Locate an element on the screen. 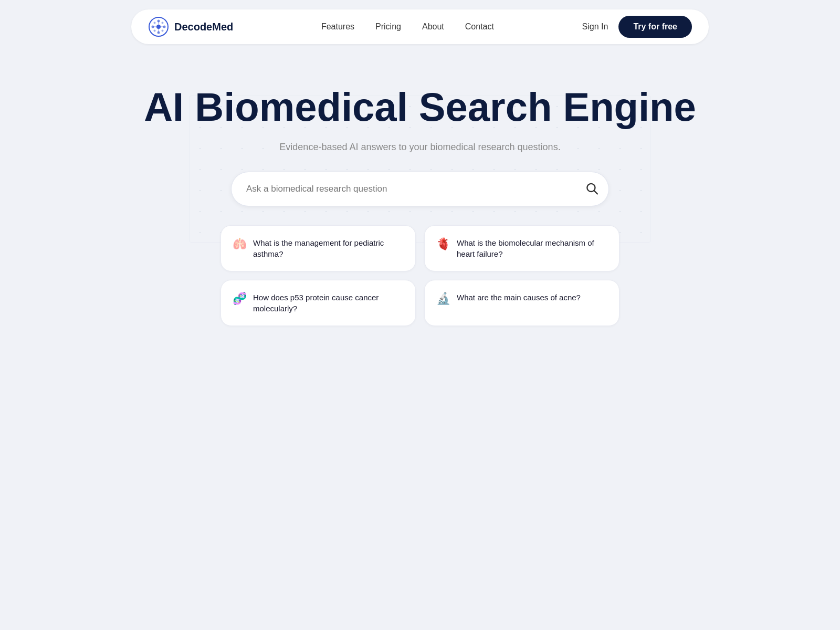  heart-emoji: 🫀 is located at coordinates (443, 244).